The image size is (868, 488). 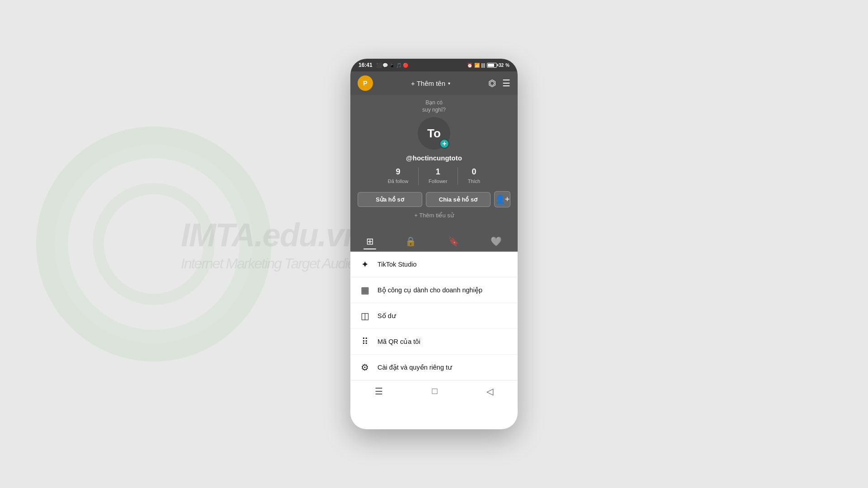 I want to click on watermark-circle, so click(x=154, y=244).